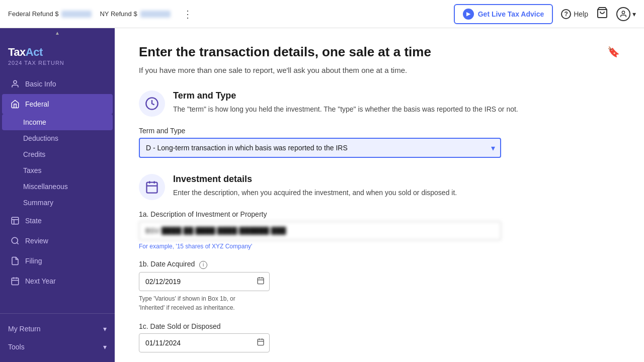 This screenshot has height=362, width=644. Describe the element at coordinates (57, 187) in the screenshot. I see `sidebar-sub-miscellaneous: Miscellaneous` at that location.